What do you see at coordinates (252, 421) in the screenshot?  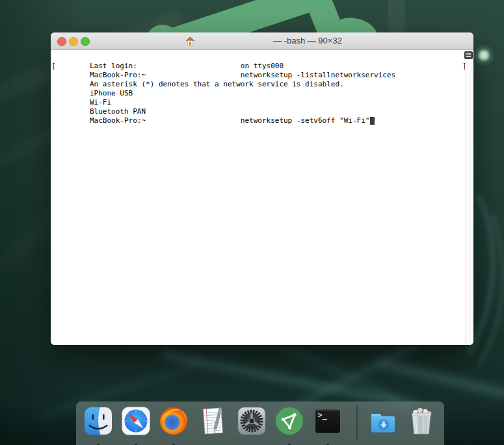 I see `system-preferences-icon` at bounding box center [252, 421].